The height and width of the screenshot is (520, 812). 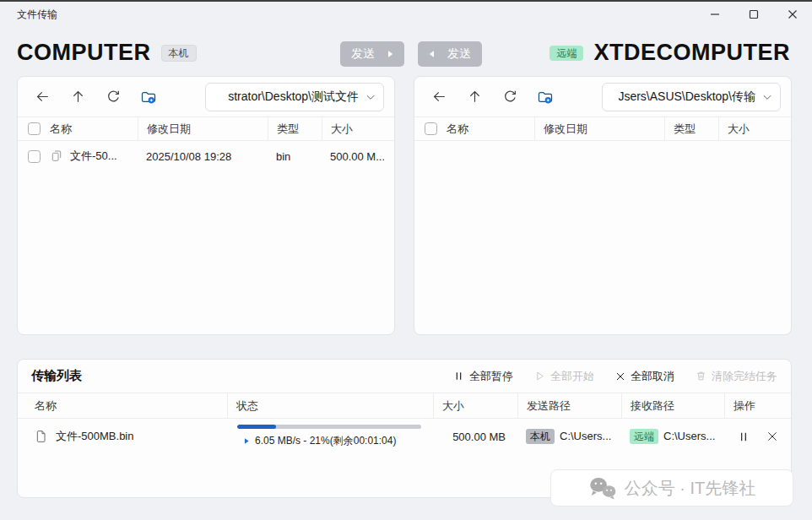 What do you see at coordinates (754, 14) in the screenshot?
I see `window-controls` at bounding box center [754, 14].